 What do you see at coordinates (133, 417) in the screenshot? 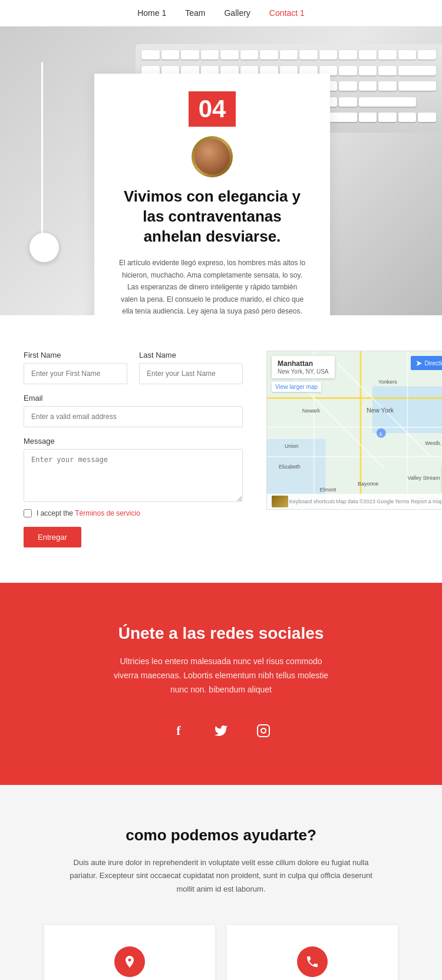
I see `email-input` at bounding box center [133, 417].